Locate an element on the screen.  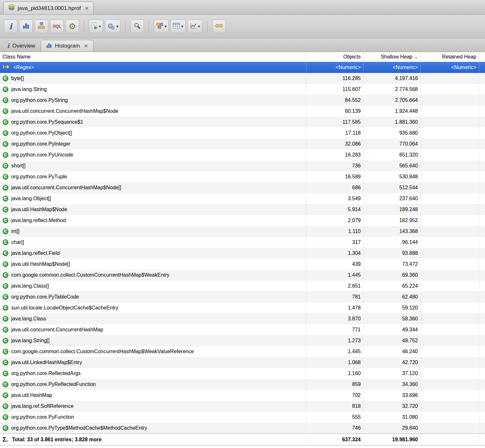
table-row: C java.util.HashMap$Node 5.914 189.248 is located at coordinates (242, 210).